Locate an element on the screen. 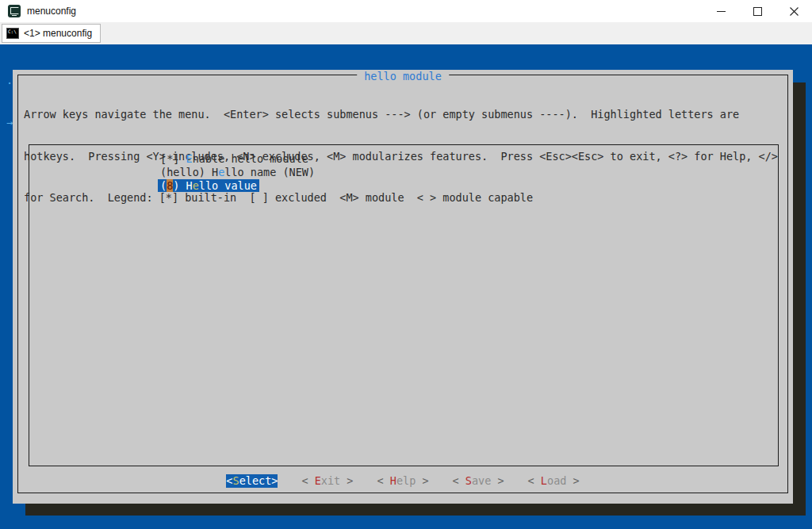  tab-label: <1> menuconfig is located at coordinates (58, 33).